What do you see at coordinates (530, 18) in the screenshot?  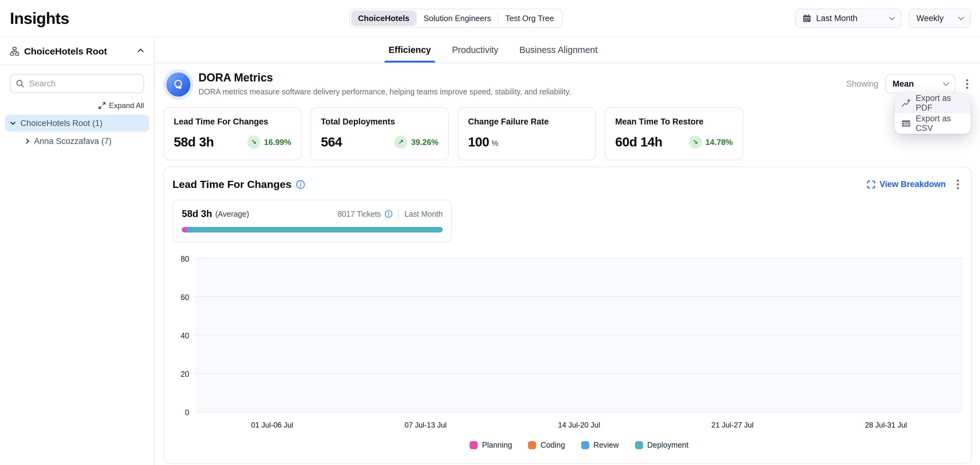 I see `org-tab-test-org-tree: Test Org Tree` at bounding box center [530, 18].